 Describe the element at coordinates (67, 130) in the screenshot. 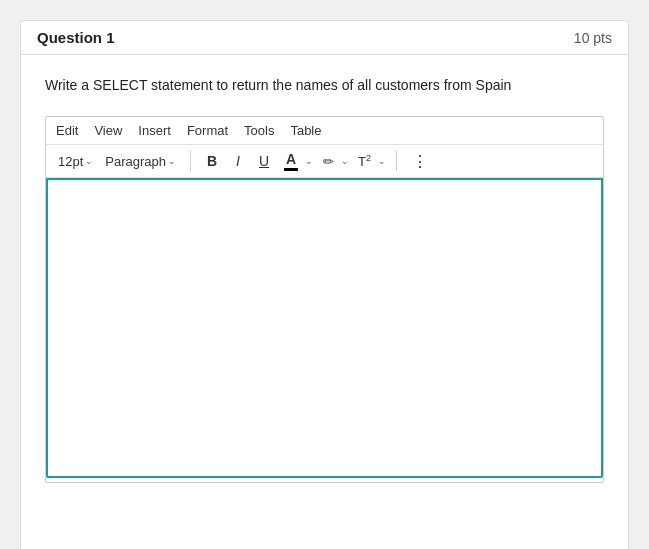

I see `menu-edit: Edit` at that location.